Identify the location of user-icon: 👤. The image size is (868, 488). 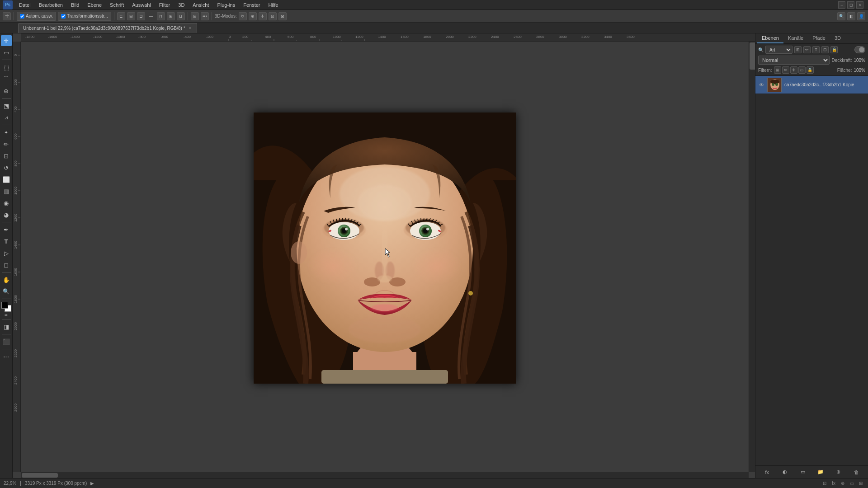
(861, 16).